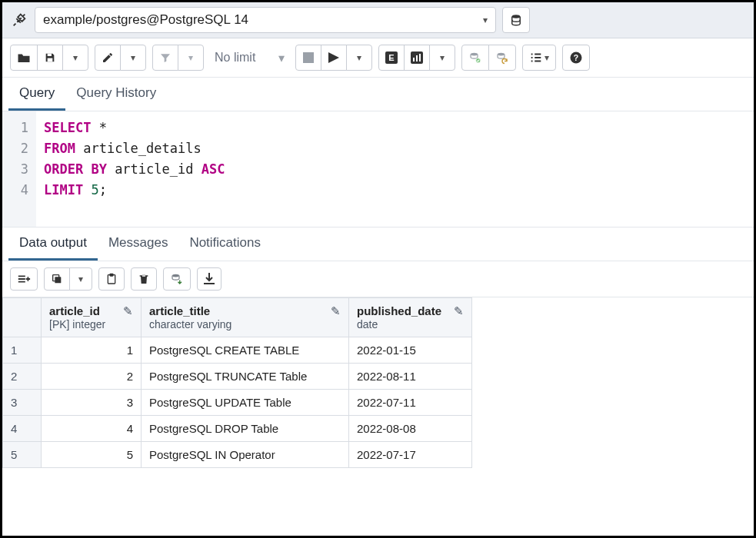 The image size is (756, 538). Describe the element at coordinates (24, 58) in the screenshot. I see `open-file-button` at that location.